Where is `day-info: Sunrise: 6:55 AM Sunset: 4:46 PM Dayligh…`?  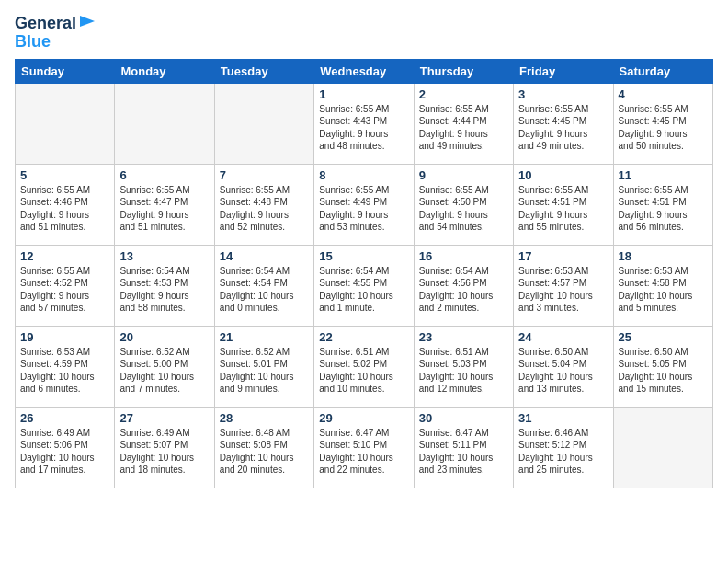 day-info: Sunrise: 6:55 AM Sunset: 4:46 PM Dayligh… is located at coordinates (64, 209).